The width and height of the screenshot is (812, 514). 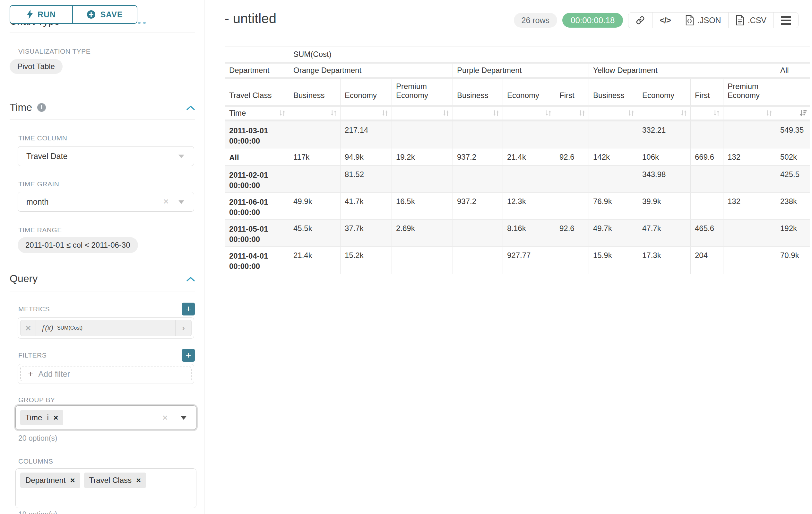 I want to click on query-section-header: Query, so click(x=24, y=279).